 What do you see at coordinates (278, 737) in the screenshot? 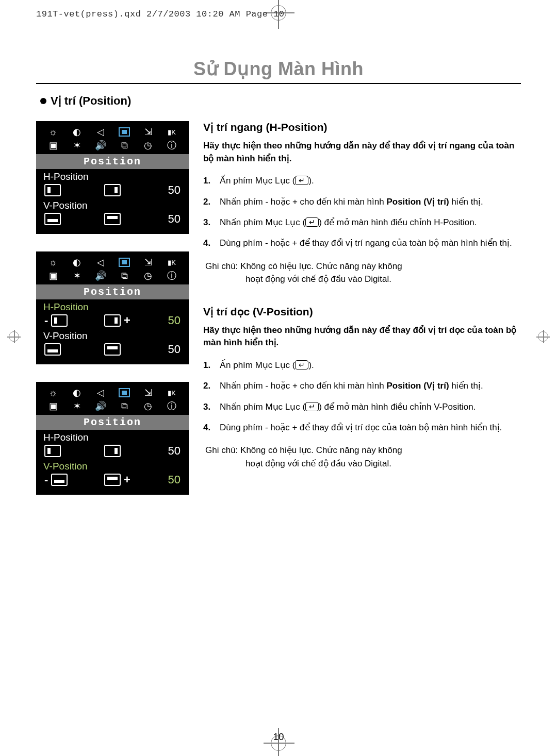
I see `page-number: 10` at bounding box center [278, 737].